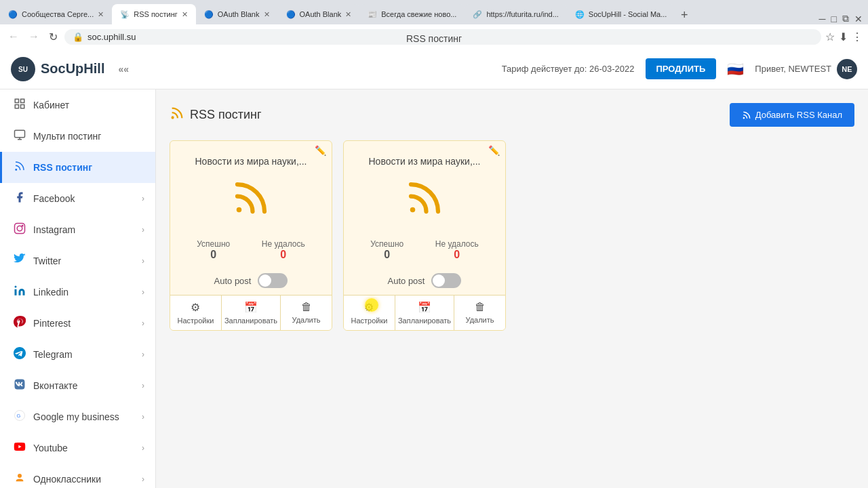 The width and height of the screenshot is (868, 488). Describe the element at coordinates (407, 281) in the screenshot. I see `card-2-autopost-label: Auto post` at that location.